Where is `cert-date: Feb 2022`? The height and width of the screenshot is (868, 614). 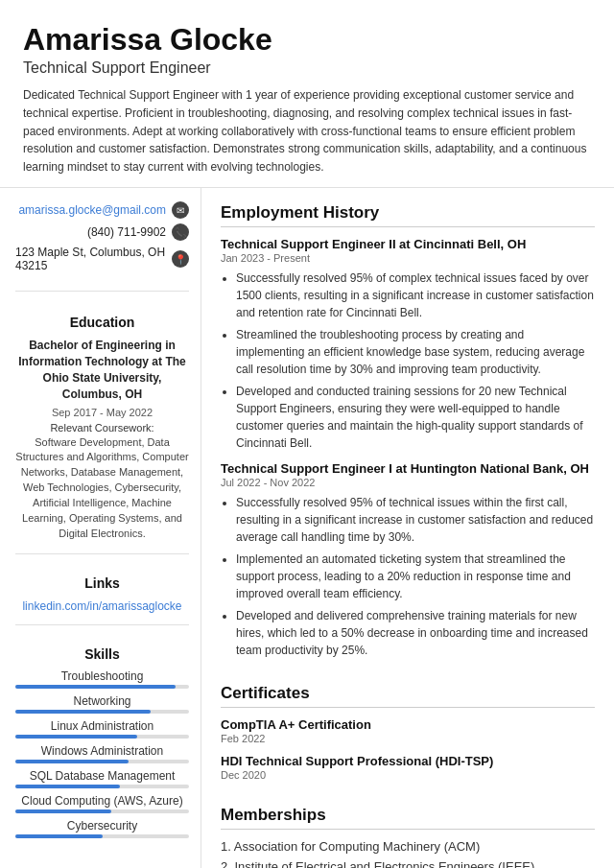
cert-date: Feb 2022 is located at coordinates (408, 739).